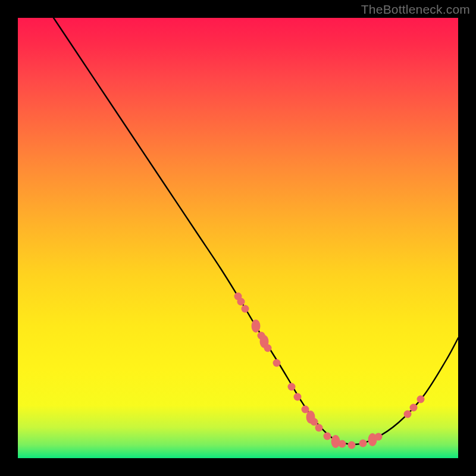 Image resolution: width=476 pixels, height=476 pixels. What do you see at coordinates (415, 10) in the screenshot?
I see `attribution-text: TheBottleneck.com` at bounding box center [415, 10].